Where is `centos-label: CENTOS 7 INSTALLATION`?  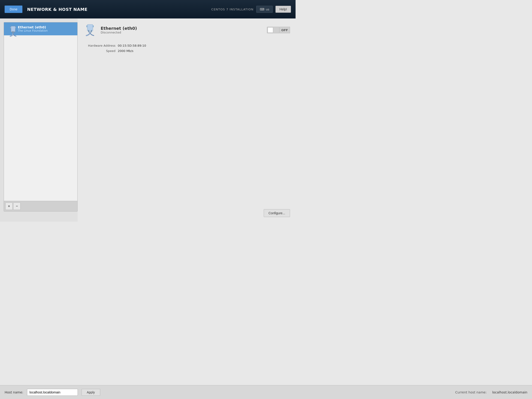 centos-label: CENTOS 7 INSTALLATION is located at coordinates (232, 9).